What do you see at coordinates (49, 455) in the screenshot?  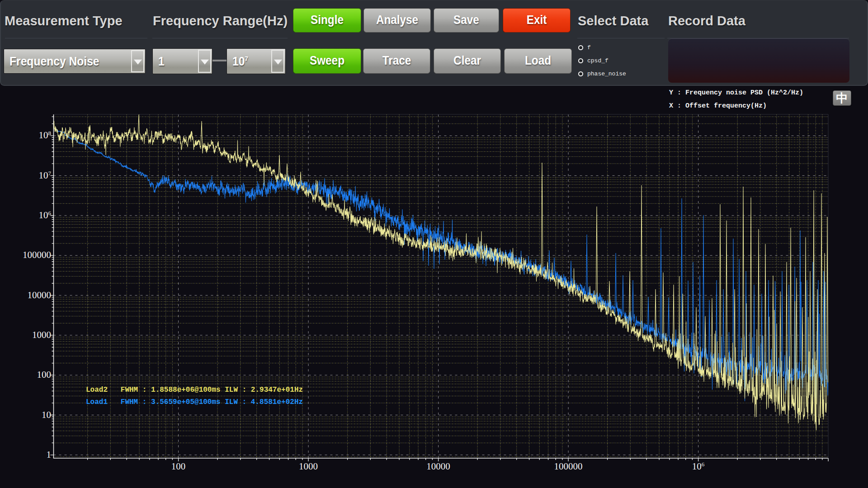 I see `svg-text: 1` at bounding box center [49, 455].